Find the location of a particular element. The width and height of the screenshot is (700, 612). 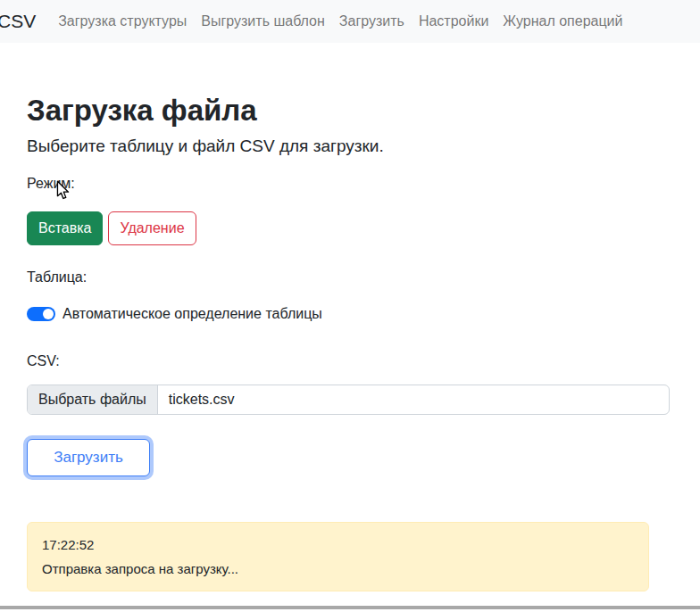

horizontal-scrollbar is located at coordinates (350, 608).